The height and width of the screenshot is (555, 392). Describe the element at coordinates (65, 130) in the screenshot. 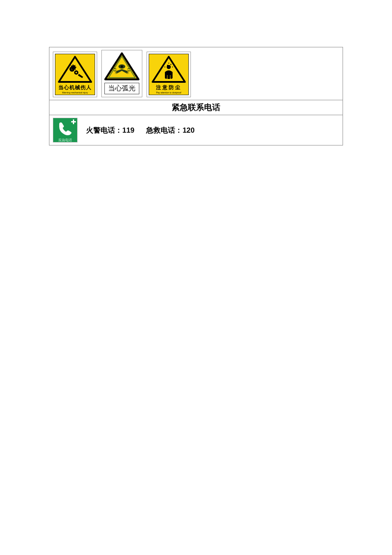

I see `emergency-phone-sign: 应急电话` at that location.